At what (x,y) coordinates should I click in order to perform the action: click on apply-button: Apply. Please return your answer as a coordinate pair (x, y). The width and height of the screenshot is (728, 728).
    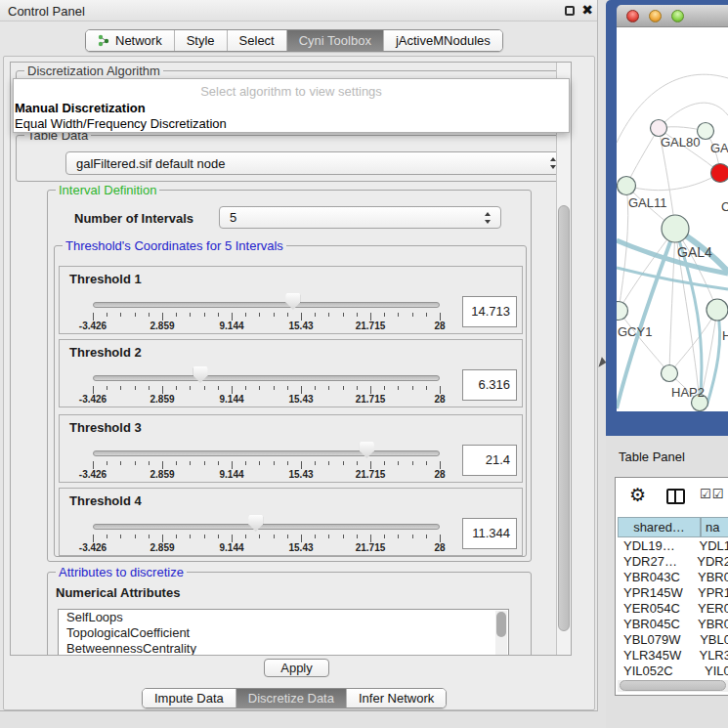
    Looking at the image, I should click on (297, 668).